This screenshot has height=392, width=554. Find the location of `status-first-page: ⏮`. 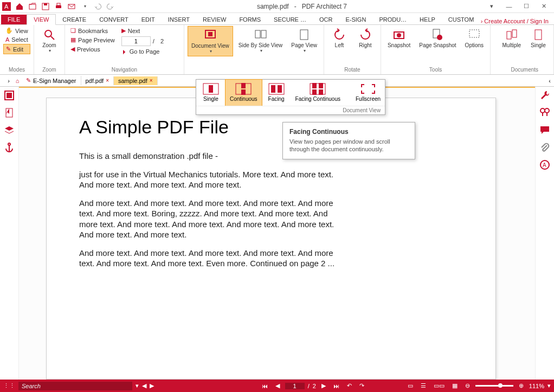

status-first-page: ⏮ is located at coordinates (265, 386).